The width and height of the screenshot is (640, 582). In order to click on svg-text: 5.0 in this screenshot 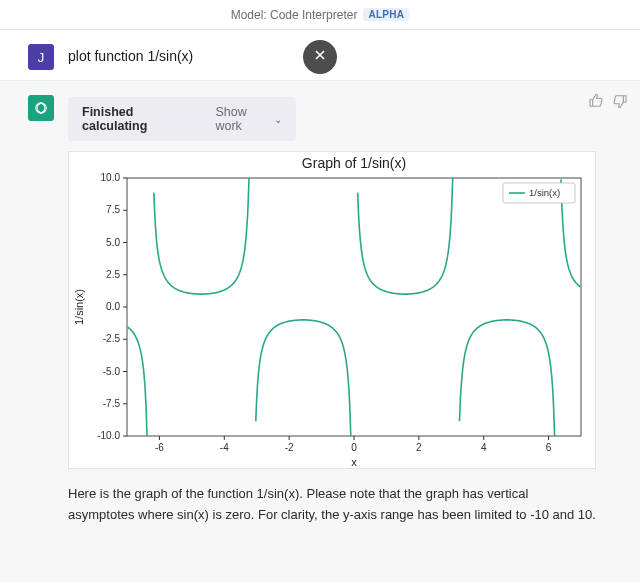, I will do `click(113, 242)`.